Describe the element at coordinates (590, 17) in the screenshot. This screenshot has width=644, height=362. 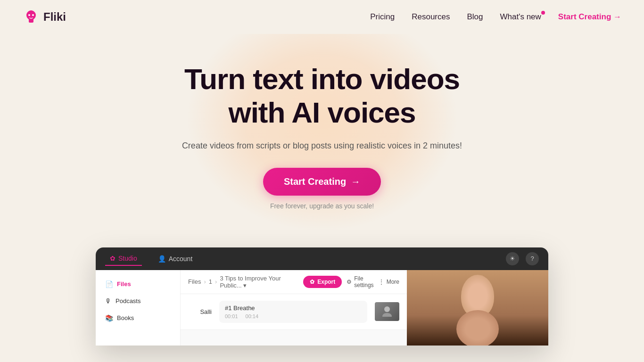
I see `nav-start-creating: Start Creating →` at that location.